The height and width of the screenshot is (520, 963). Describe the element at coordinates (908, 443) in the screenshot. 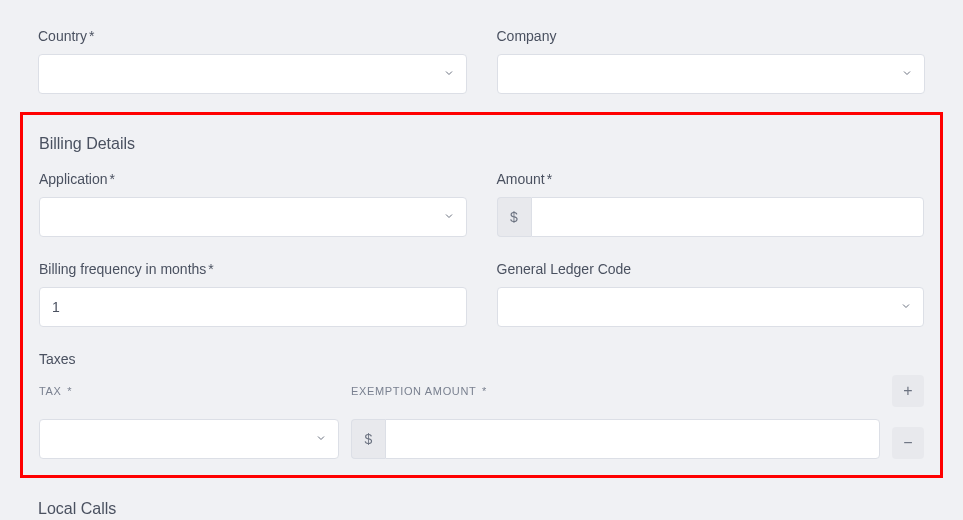

I see `remove-tax-row-button: −` at that location.